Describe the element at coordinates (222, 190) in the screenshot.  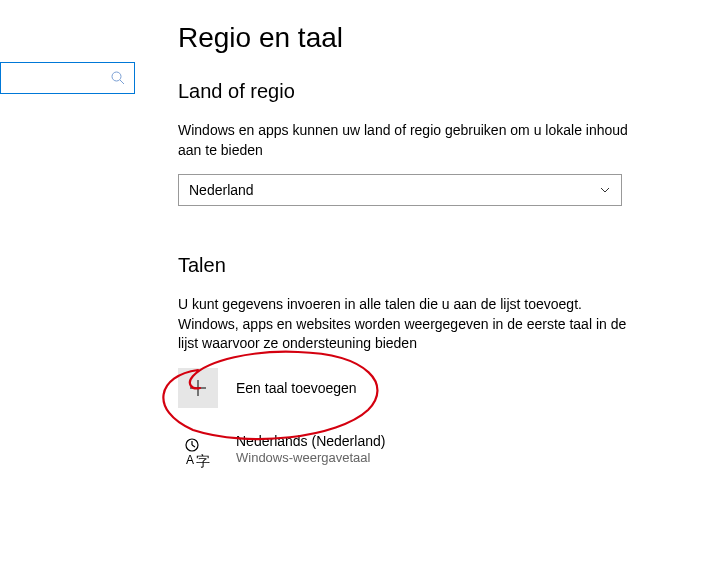
I see `region-selected-value: Nederland` at that location.